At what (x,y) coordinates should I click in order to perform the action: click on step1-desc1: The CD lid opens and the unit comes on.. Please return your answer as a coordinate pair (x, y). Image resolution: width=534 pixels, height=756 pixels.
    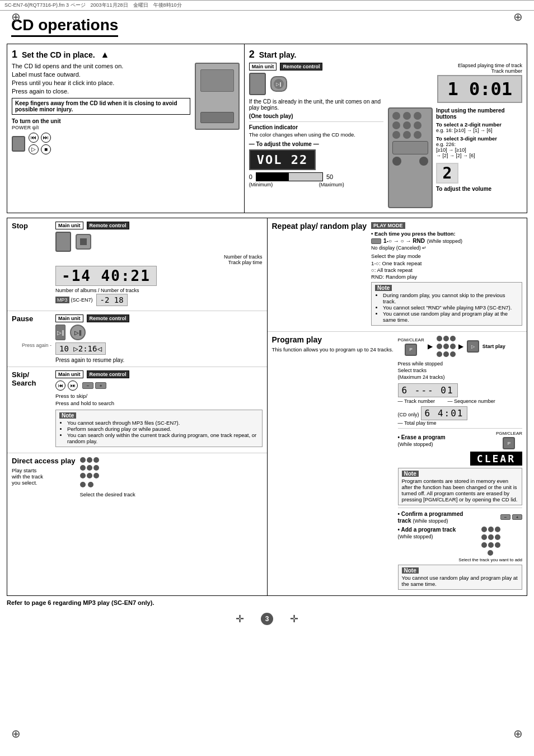
    Looking at the image, I should click on (101, 66).